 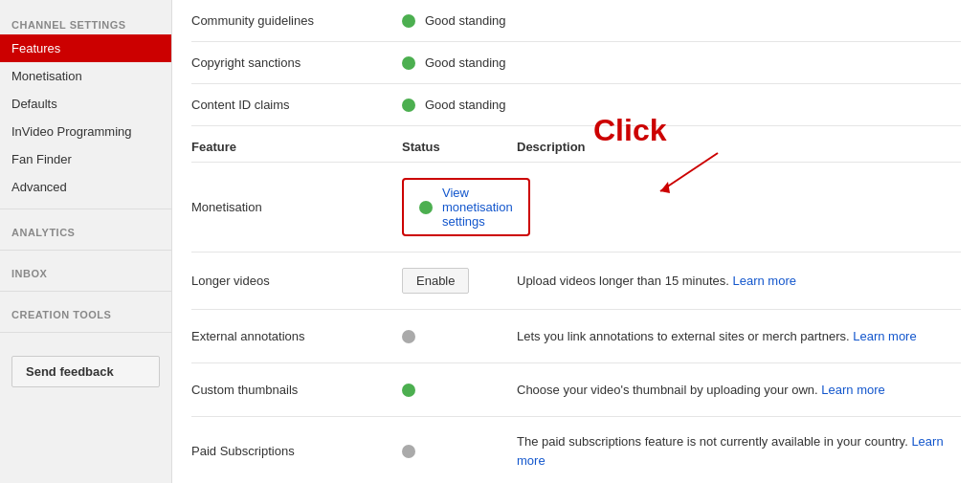 What do you see at coordinates (576, 63) in the screenshot?
I see `copyright-sanctions-row: Copyright sanctions Good standing` at bounding box center [576, 63].